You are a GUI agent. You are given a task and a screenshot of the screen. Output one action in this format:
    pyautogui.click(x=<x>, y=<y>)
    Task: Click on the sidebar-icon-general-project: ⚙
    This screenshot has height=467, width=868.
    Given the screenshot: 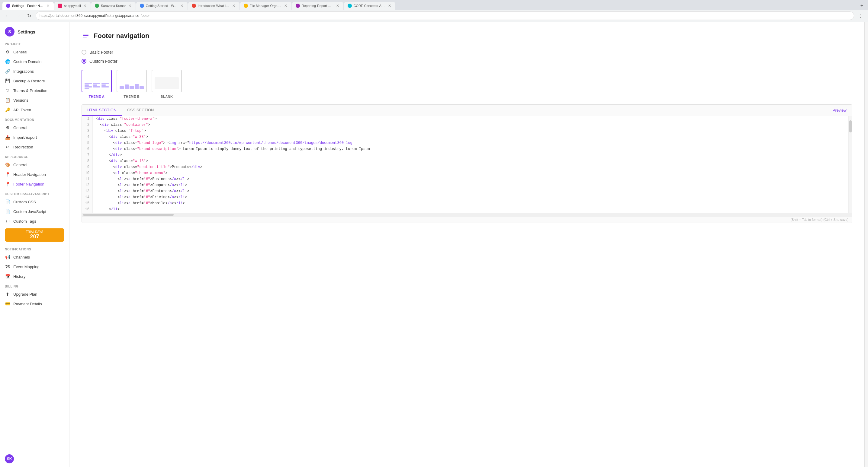 What is the action you would take?
    pyautogui.click(x=7, y=52)
    